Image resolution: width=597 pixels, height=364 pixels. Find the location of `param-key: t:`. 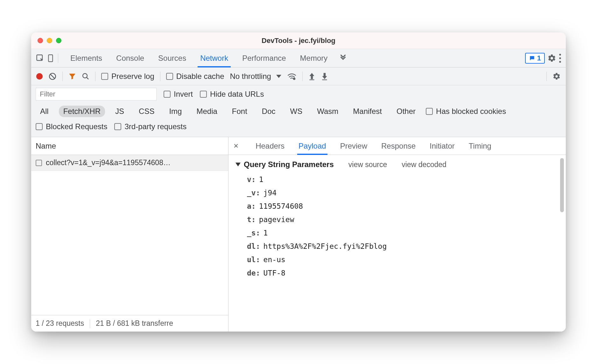

param-key: t: is located at coordinates (251, 220).